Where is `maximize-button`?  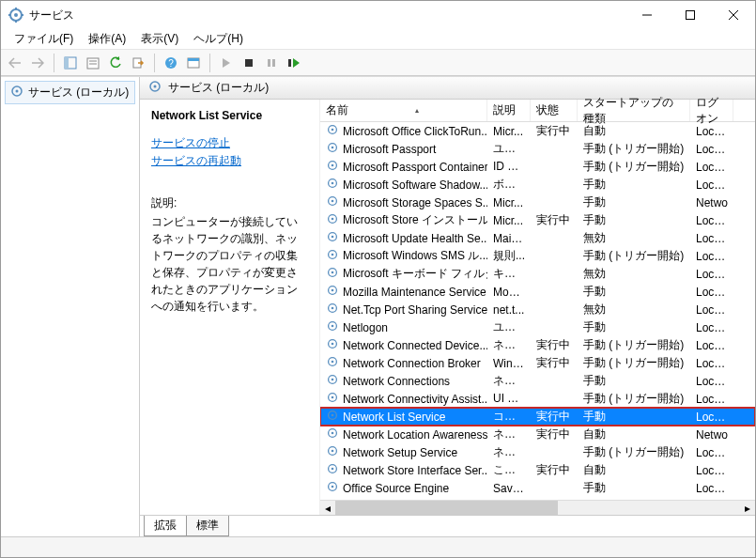
maximize-button is located at coordinates (690, 15).